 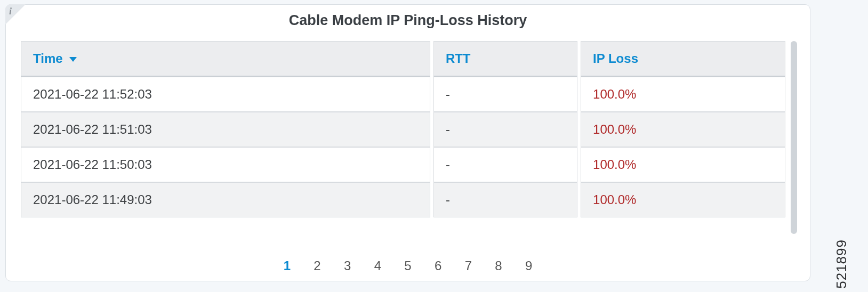 What do you see at coordinates (15, 14) in the screenshot?
I see `panel-corner` at bounding box center [15, 14].